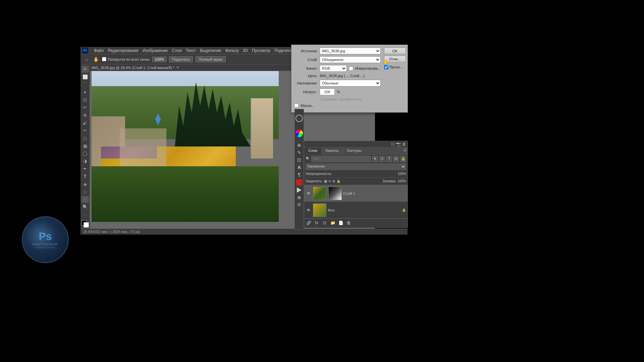 The image size is (644, 362). What do you see at coordinates (382, 159) in the screenshot?
I see `layers-filter-btn2: ↺` at bounding box center [382, 159].